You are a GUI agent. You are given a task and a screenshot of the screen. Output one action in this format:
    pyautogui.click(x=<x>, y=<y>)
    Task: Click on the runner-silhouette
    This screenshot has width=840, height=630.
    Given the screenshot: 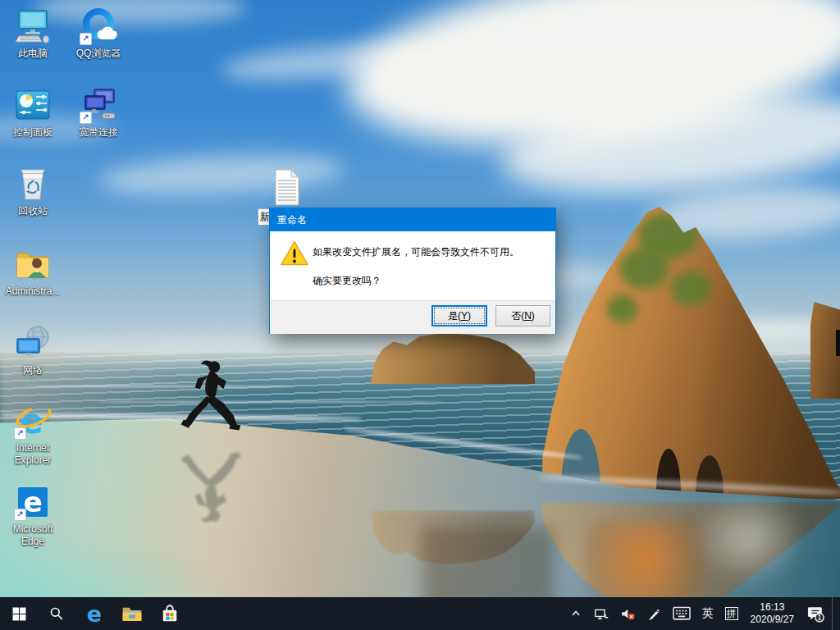 What is the action you would take?
    pyautogui.click(x=210, y=400)
    